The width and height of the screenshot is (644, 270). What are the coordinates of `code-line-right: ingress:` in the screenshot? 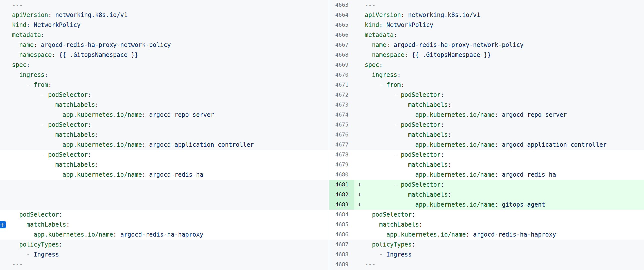 It's located at (383, 75).